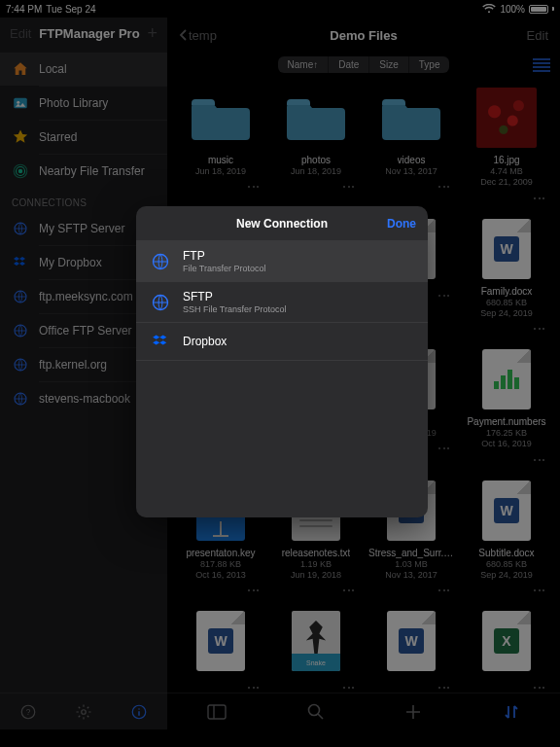  What do you see at coordinates (282, 302) in the screenshot?
I see `modal-option-sftp: SFTPSSH File Transfer Protocol` at bounding box center [282, 302].